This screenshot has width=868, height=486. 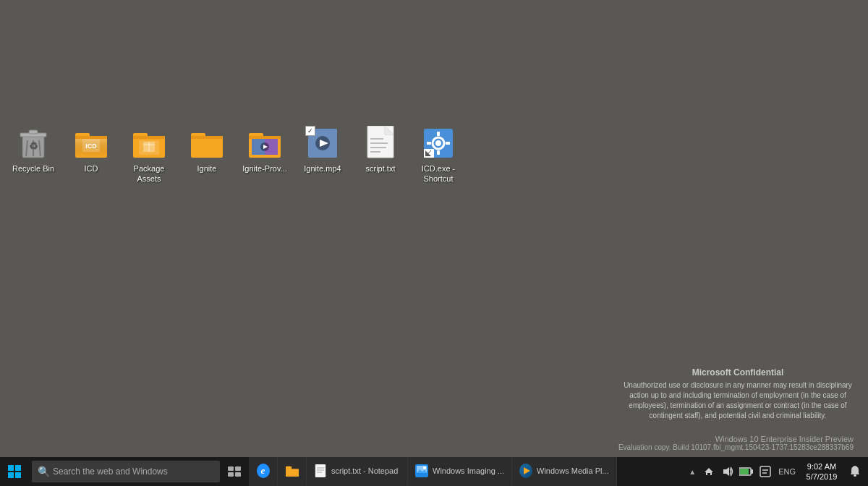 I want to click on confidential-title: Microsoft Confidential, so click(x=738, y=372).